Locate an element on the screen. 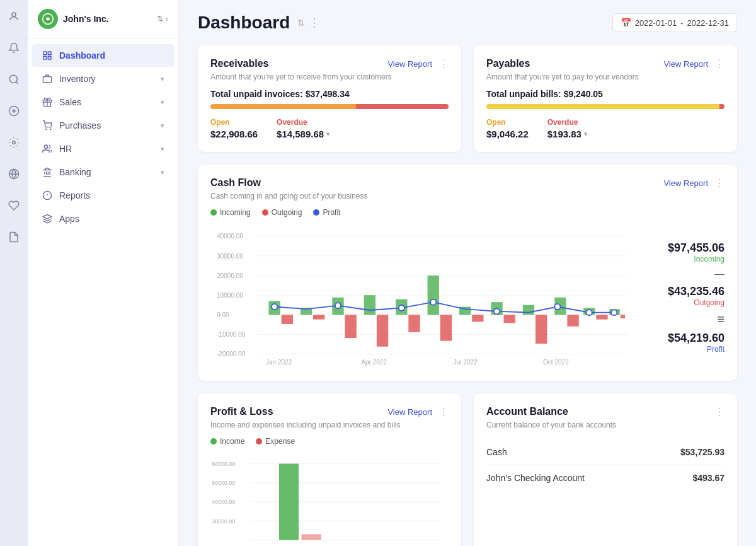 The width and height of the screenshot is (756, 546). icon-globe is located at coordinates (14, 174).